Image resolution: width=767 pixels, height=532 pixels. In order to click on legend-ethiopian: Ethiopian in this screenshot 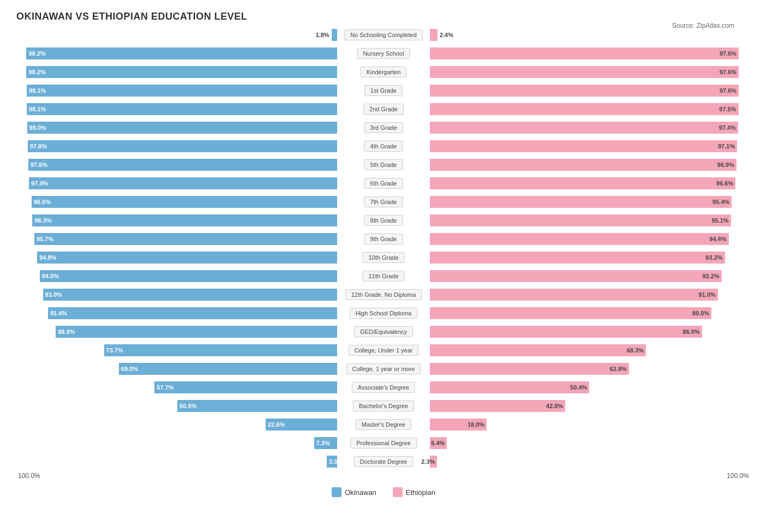, I will do `click(414, 492)`.